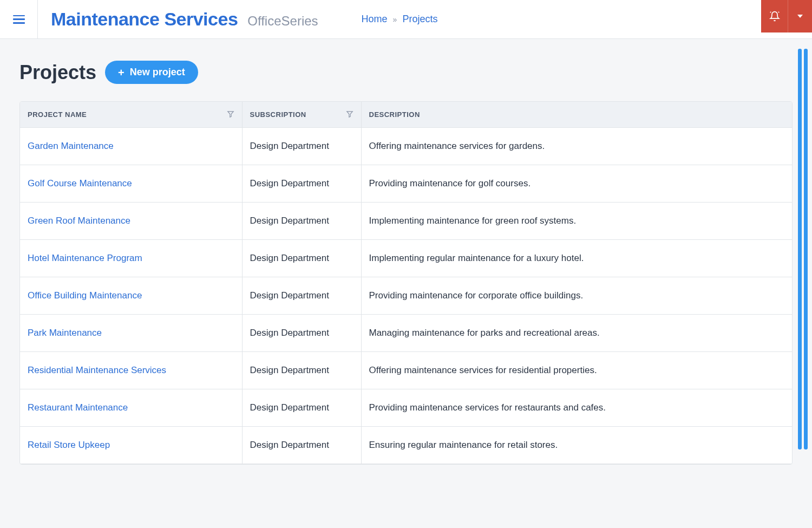 The height and width of the screenshot is (528, 812). I want to click on project-link: Office Building Maintenance, so click(84, 296).